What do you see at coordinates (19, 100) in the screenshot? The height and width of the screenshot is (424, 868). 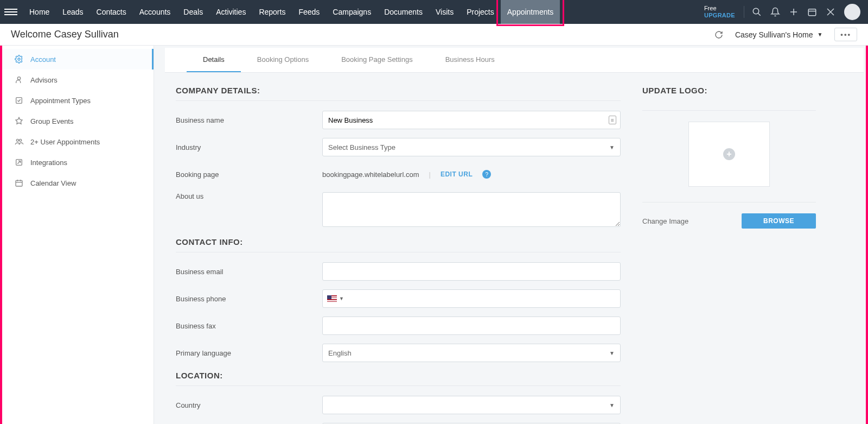 I see `check-icon` at bounding box center [19, 100].